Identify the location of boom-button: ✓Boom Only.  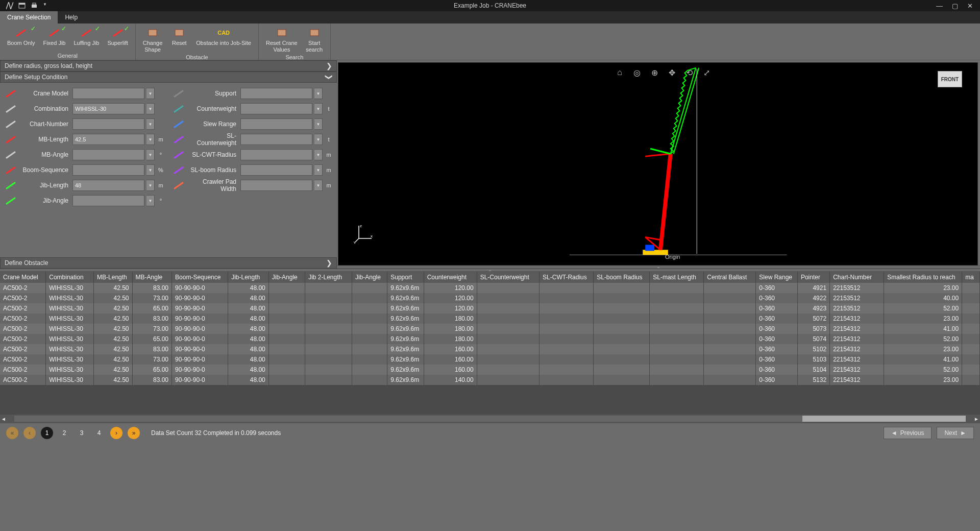
(21, 37).